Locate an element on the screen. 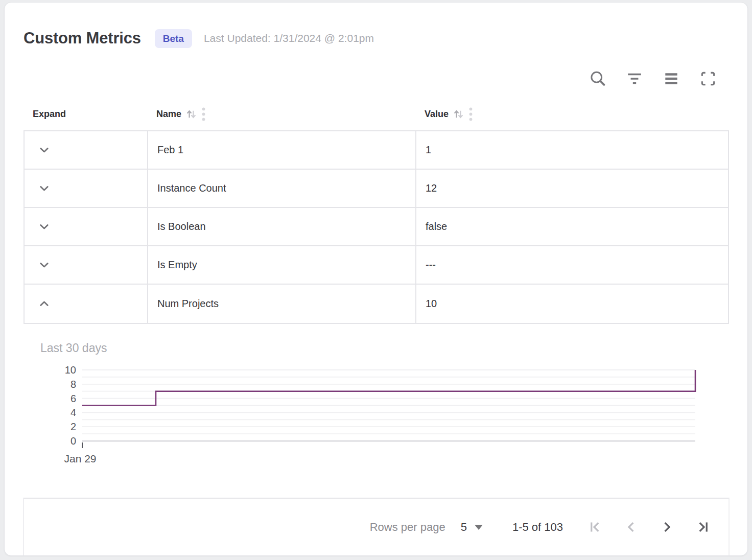  page-title: Custom Metrics is located at coordinates (82, 38).